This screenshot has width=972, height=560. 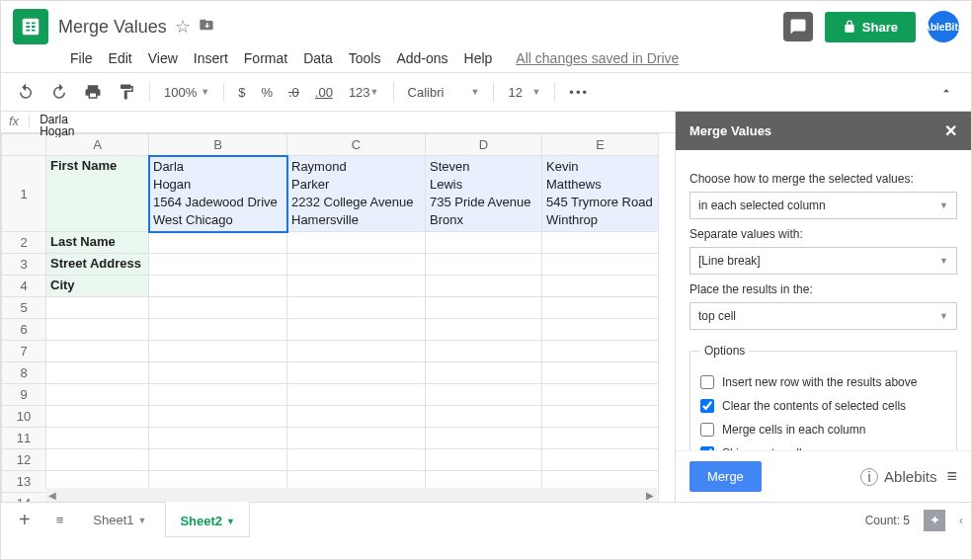 I want to click on row-header-4: 4, so click(x=24, y=286).